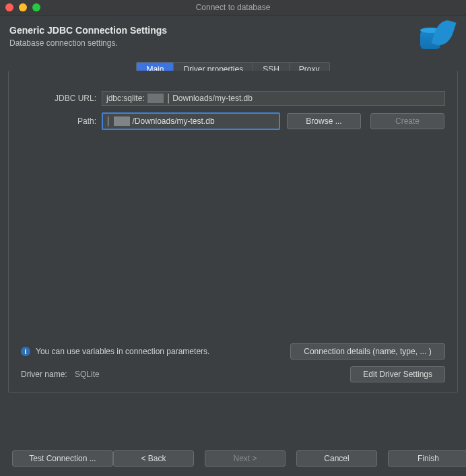  What do you see at coordinates (23, 7) in the screenshot?
I see `minimize-icon` at bounding box center [23, 7].